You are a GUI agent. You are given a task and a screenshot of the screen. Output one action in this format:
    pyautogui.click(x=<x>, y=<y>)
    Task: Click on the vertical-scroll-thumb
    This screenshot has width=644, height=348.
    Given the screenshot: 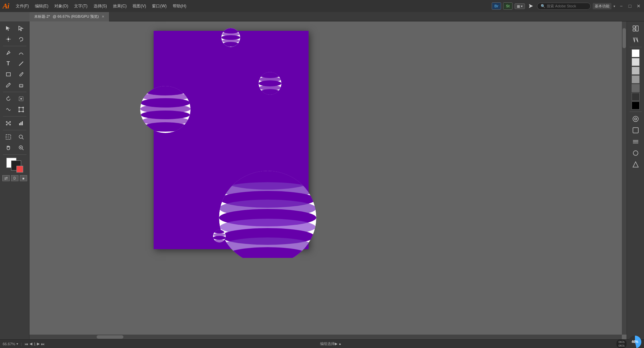 What is the action you would take?
    pyautogui.click(x=624, y=38)
    